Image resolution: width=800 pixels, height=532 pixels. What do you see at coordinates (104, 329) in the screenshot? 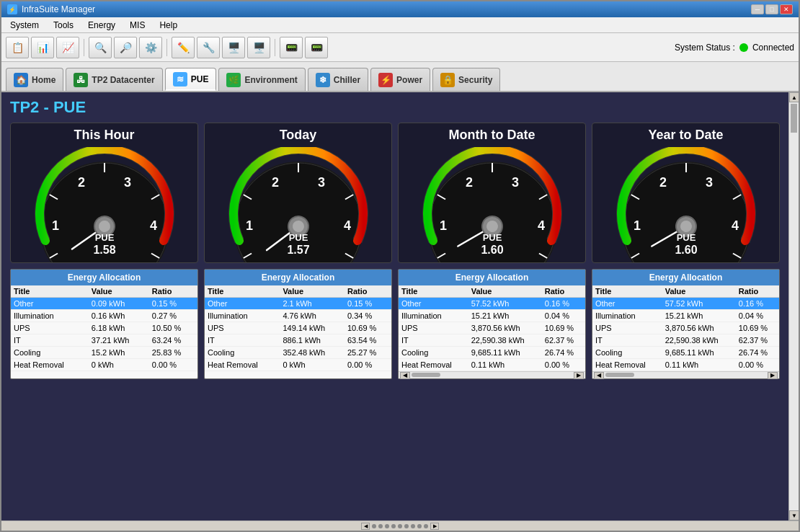
I see `table-row: UPS6.18 kWh10.50 %` at bounding box center [104, 329].